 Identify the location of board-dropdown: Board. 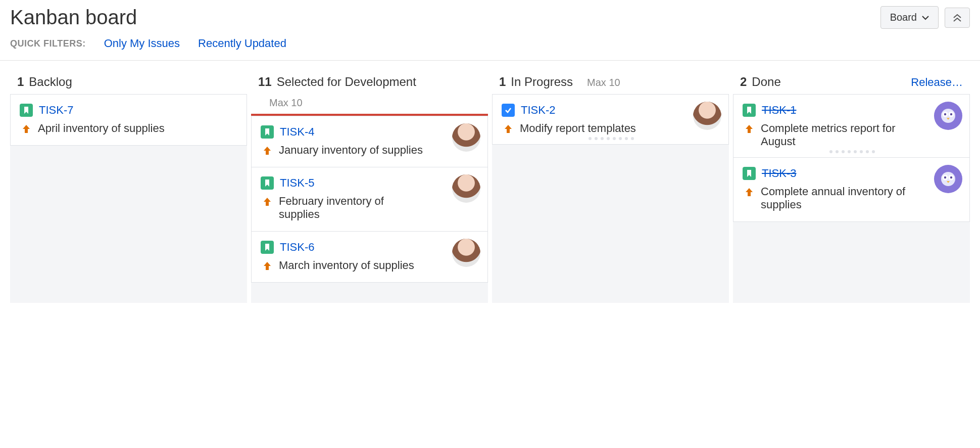
(909, 17).